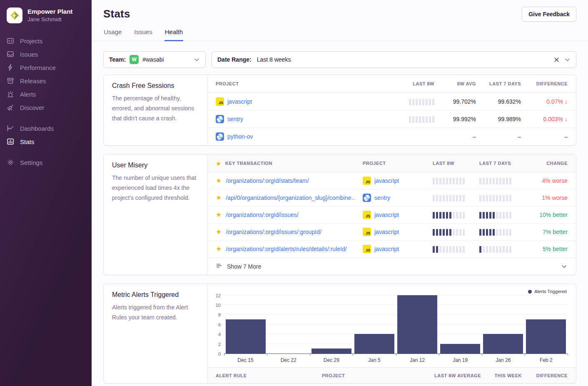 The height and width of the screenshot is (386, 588). Describe the element at coordinates (391, 326) in the screenshot. I see `alerts-triggered-chart: Alerts Triggered 024681012 Dec 15Dec 22D…` at that location.